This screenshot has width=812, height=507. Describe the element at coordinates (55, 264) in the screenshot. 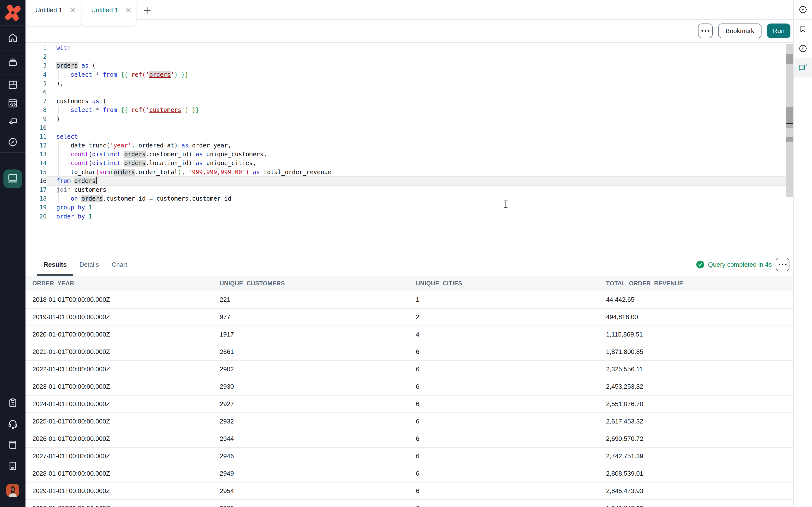

I see `tab-results: Results` at that location.